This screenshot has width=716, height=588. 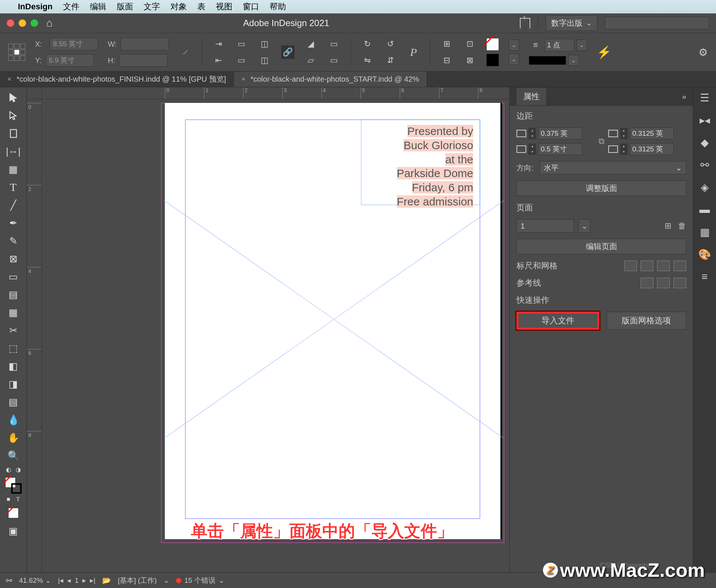 What do you see at coordinates (13, 438) in the screenshot?
I see `hand-tool: ✋` at bounding box center [13, 438].